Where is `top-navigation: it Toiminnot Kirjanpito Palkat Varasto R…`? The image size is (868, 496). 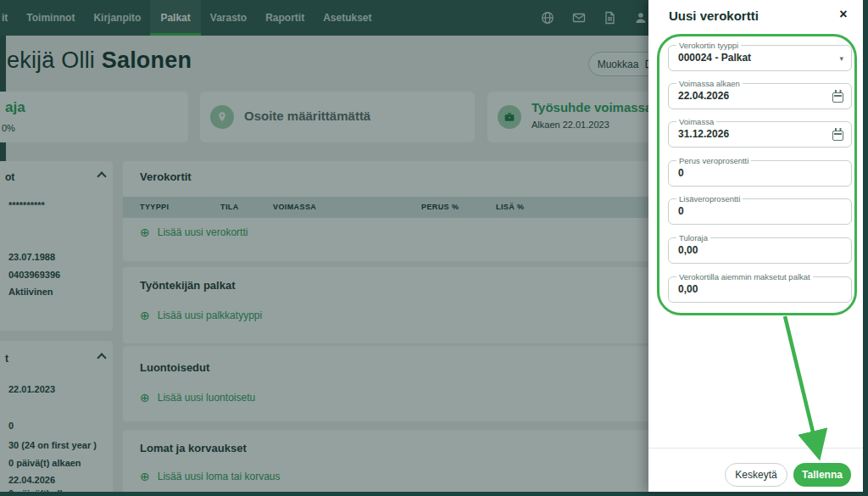 top-navigation: it Toiminnot Kirjanpito Palkat Varasto R… is located at coordinates (324, 18).